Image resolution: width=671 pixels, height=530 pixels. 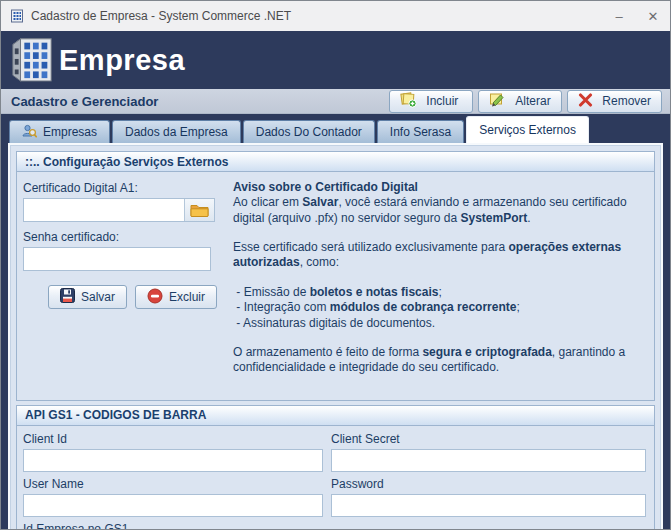 I want to click on tab-info-serasa-label: Info Serasa, so click(x=420, y=132).